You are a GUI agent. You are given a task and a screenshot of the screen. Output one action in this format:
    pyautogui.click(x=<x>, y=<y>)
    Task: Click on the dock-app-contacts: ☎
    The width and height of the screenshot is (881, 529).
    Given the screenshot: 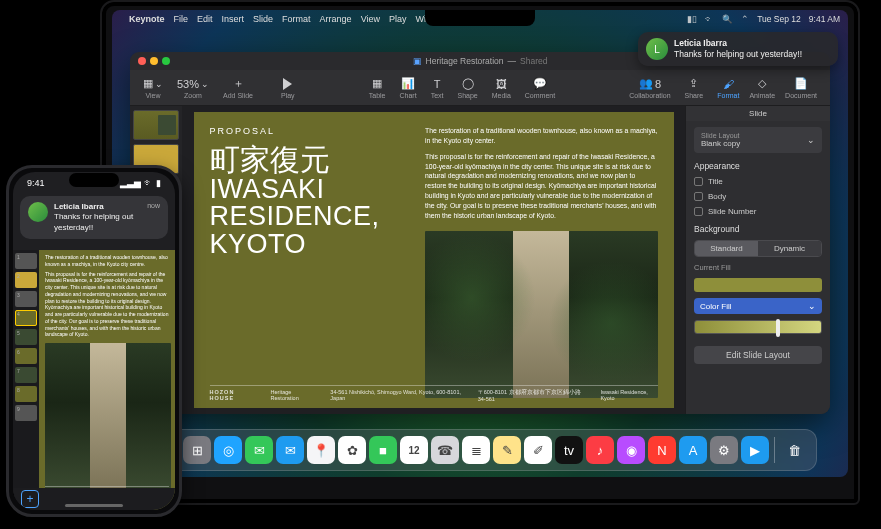 What is the action you would take?
    pyautogui.click(x=445, y=450)
    